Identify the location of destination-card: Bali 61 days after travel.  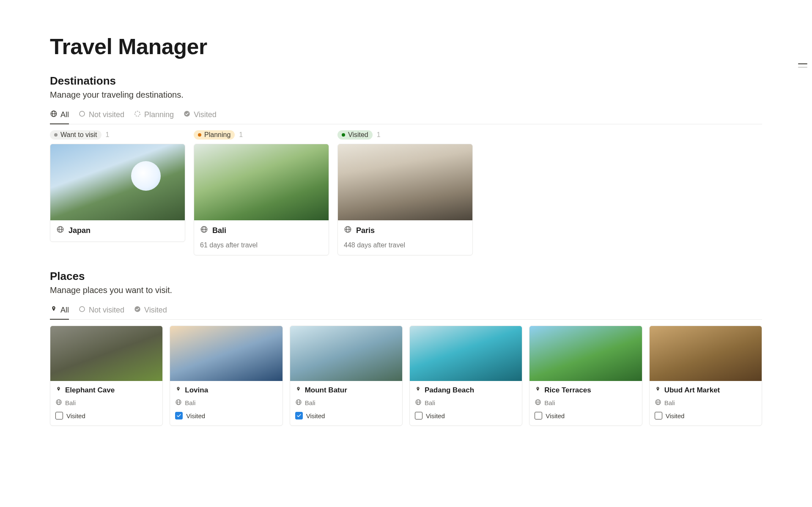
(261, 200).